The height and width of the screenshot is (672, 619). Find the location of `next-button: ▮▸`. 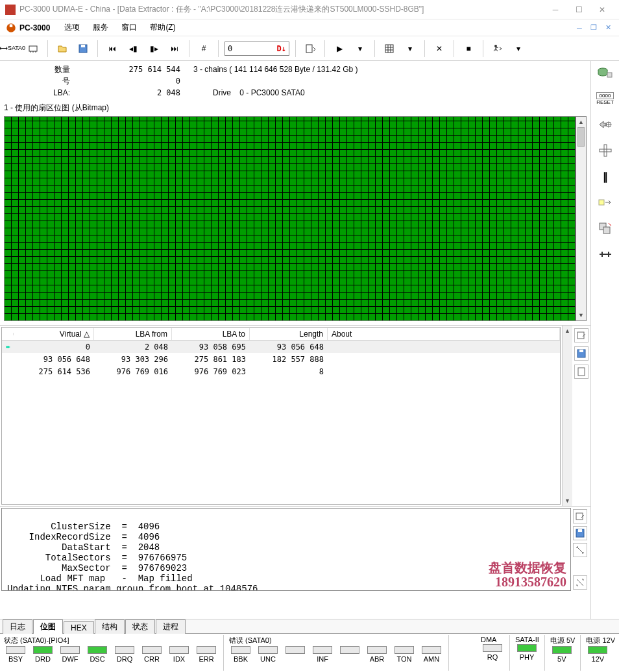

next-button: ▮▸ is located at coordinates (154, 49).